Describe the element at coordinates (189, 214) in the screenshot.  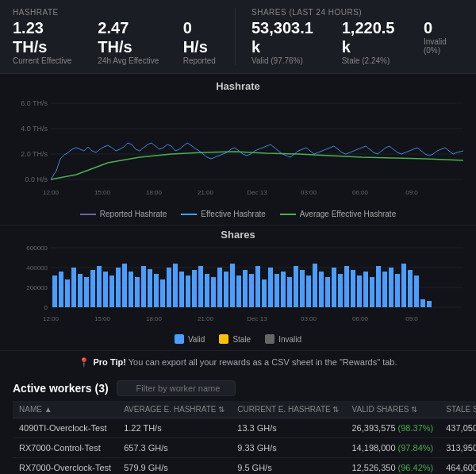
I see `legend-effective-line` at that location.